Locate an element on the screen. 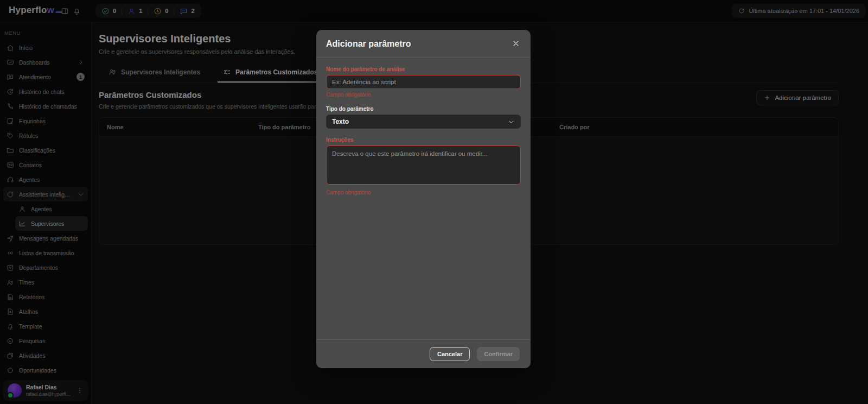 The width and height of the screenshot is (868, 404). confirm-button: Confirmar is located at coordinates (498, 354).